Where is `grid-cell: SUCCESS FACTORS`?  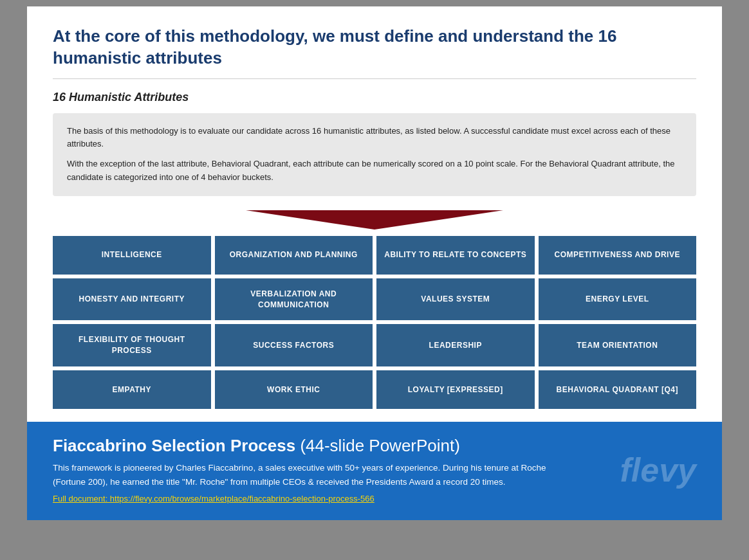 grid-cell: SUCCESS FACTORS is located at coordinates (294, 345).